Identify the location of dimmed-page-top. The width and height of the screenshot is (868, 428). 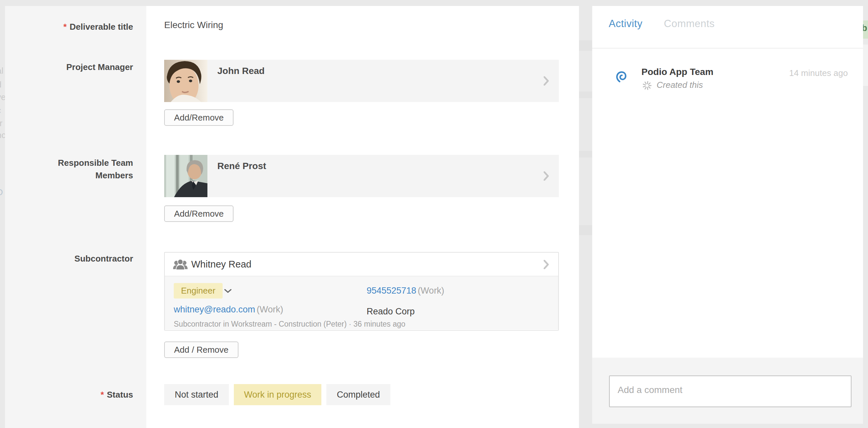
(434, 3).